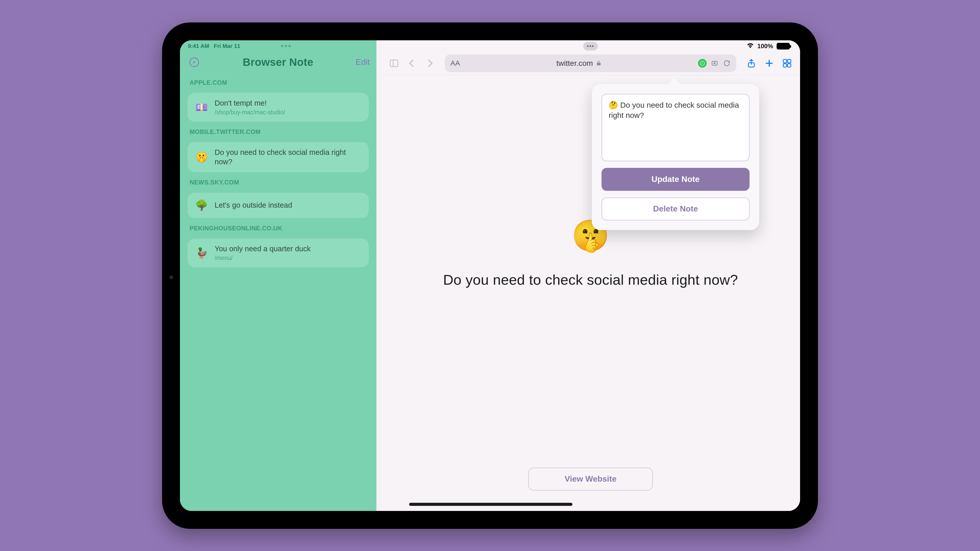 Image resolution: width=980 pixels, height=551 pixels. Describe the element at coordinates (278, 183) in the screenshot. I see `section-domain-2: NEWS.SKY.COM` at that location.